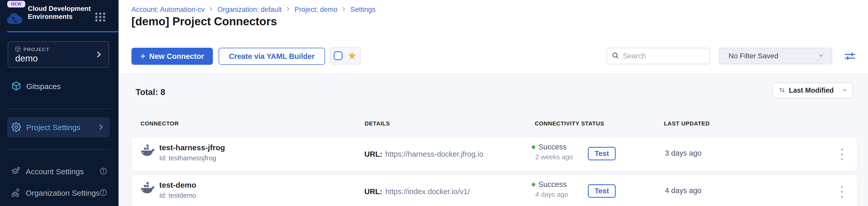 This screenshot has height=206, width=868. Describe the element at coordinates (53, 128) in the screenshot. I see `sidebar-item-label: Project Settings` at that location.